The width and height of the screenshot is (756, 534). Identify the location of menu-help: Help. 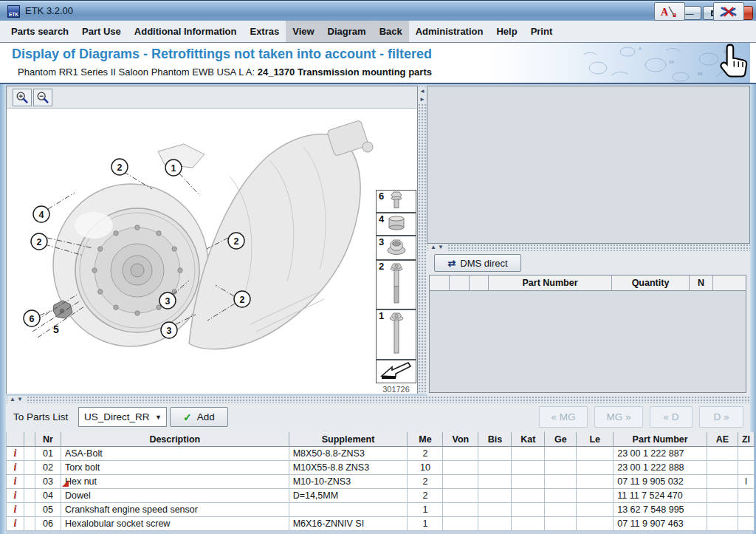
(506, 31).